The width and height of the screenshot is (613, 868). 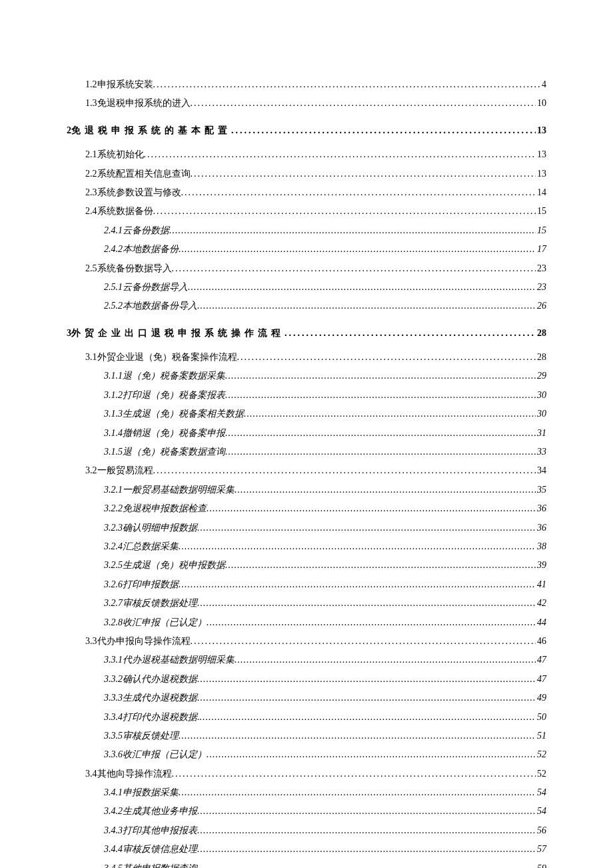 I want to click on toc-title: 免退税申报系统的基本配置, so click(x=151, y=131).